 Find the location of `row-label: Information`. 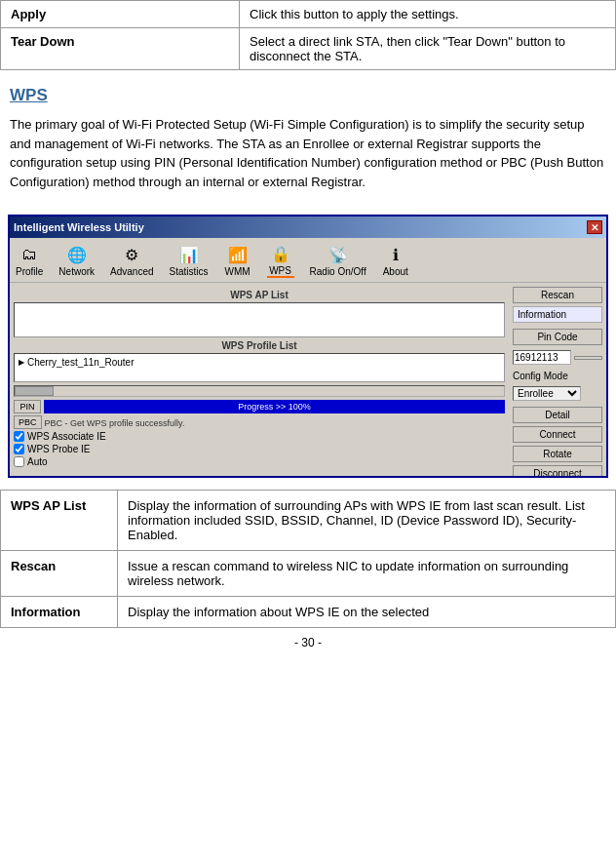

row-label: Information is located at coordinates (59, 612).